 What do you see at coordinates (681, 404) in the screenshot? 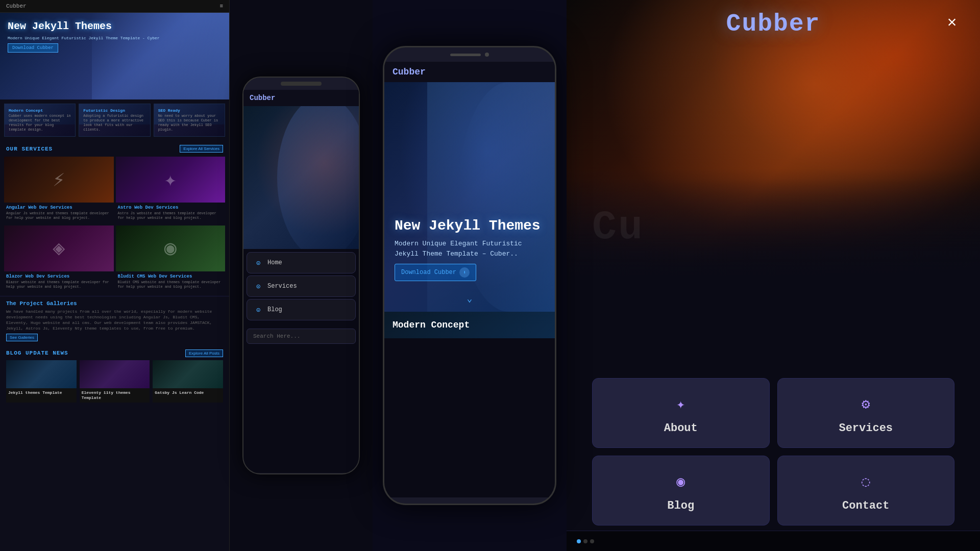
I see `about-icon: ✦` at bounding box center [681, 404].